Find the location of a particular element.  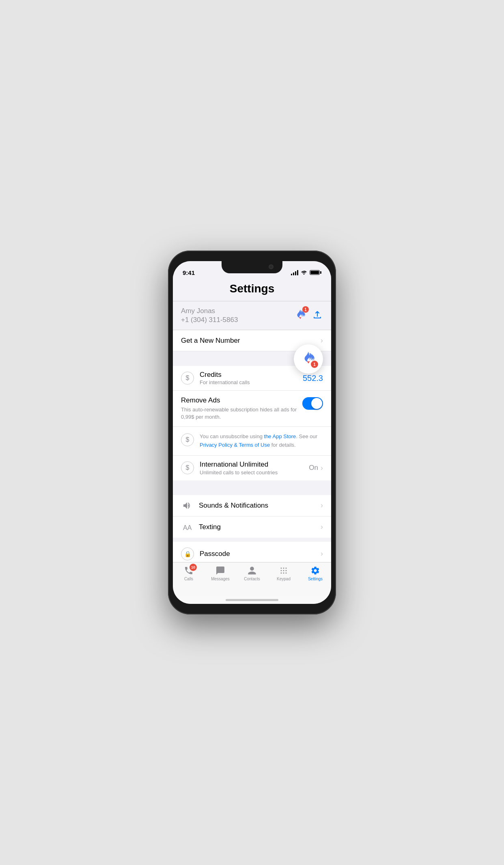

tab-keypad: Keypad is located at coordinates (284, 573).